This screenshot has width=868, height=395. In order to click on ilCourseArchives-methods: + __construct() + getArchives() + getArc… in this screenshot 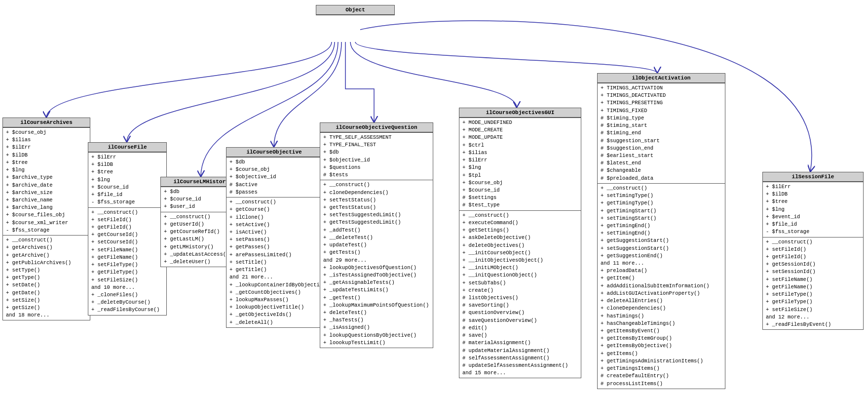, I will do `click(46, 277)`.